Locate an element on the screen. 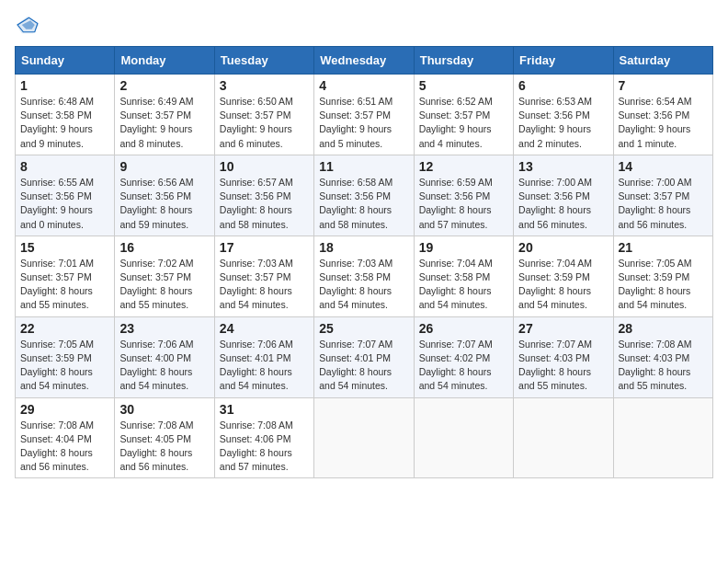 The width and height of the screenshot is (728, 563). day-number: 6 is located at coordinates (563, 86).